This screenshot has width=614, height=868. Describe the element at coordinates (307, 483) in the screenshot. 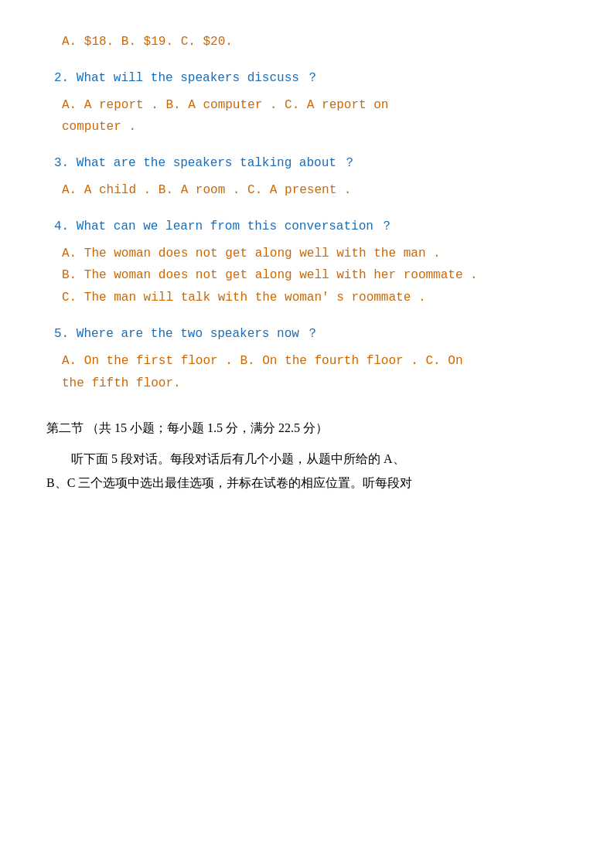

I see `section-2-desc-line2: B、C 三个选项中选出最佳选项，并标在试卷的相应位置。听每段对` at that location.